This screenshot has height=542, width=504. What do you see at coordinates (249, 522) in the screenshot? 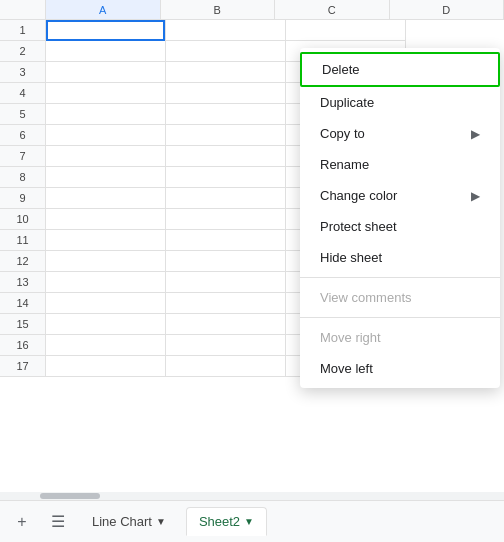
I see `sheet2-arrow-icon: ▼` at bounding box center [249, 522].